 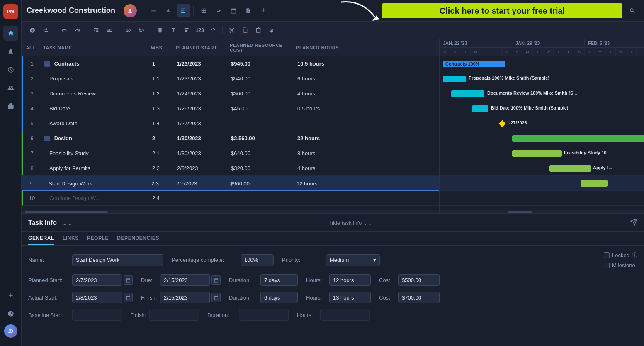 I want to click on due-input, so click(x=185, y=280).